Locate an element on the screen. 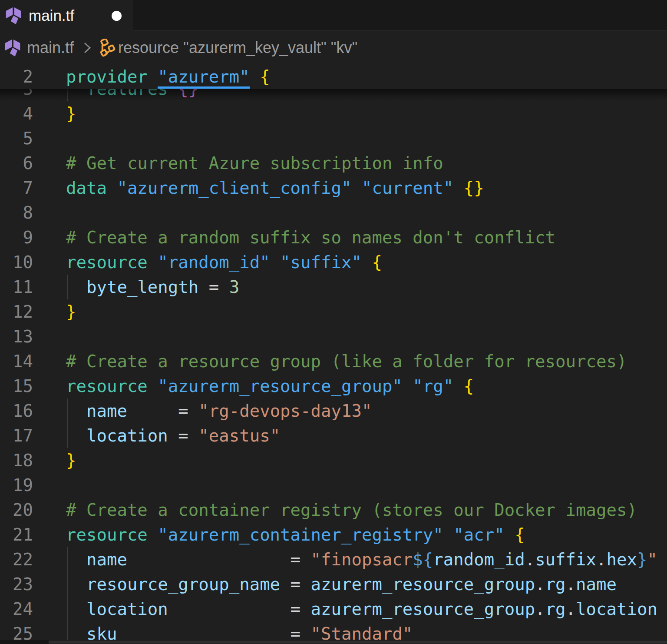  line-number: 22 is located at coordinates (17, 560).